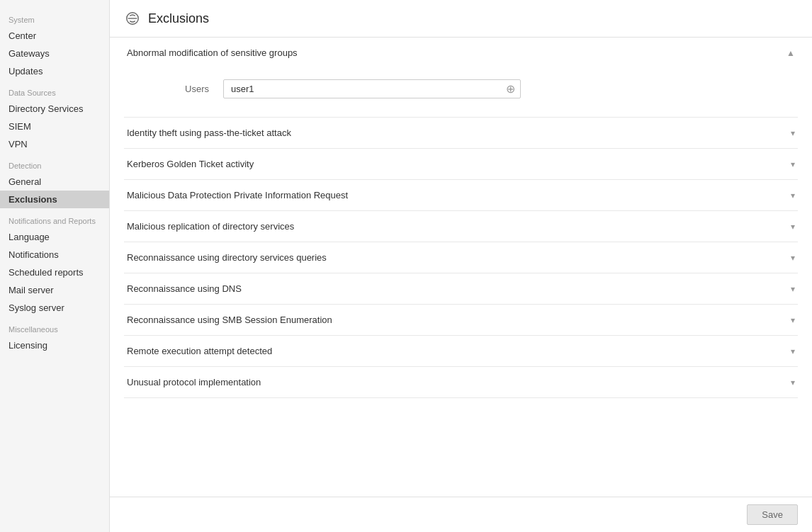 This screenshot has width=812, height=532. I want to click on exclusion-title-malicious-replication: Malicious replication of directory servi…, so click(210, 227).